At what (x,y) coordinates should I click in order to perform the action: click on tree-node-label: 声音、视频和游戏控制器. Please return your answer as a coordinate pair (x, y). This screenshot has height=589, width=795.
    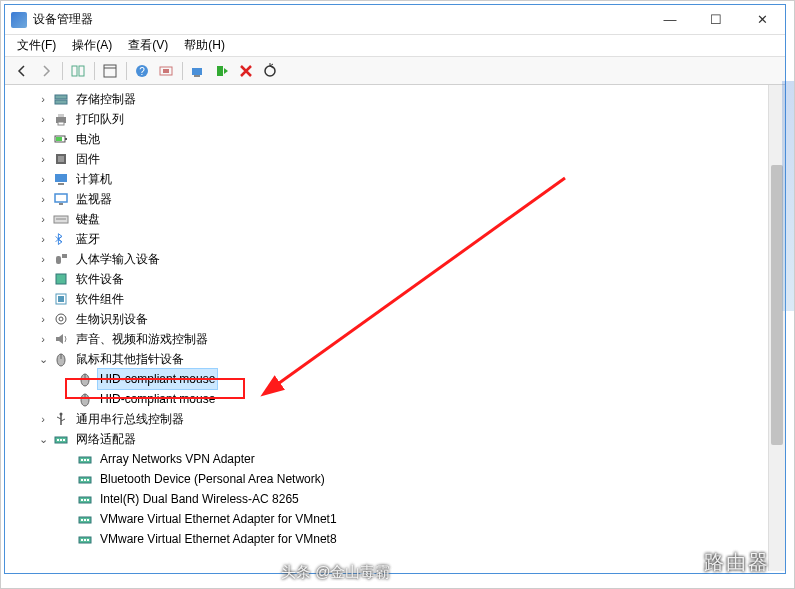
    Looking at the image, I should click on (142, 339).